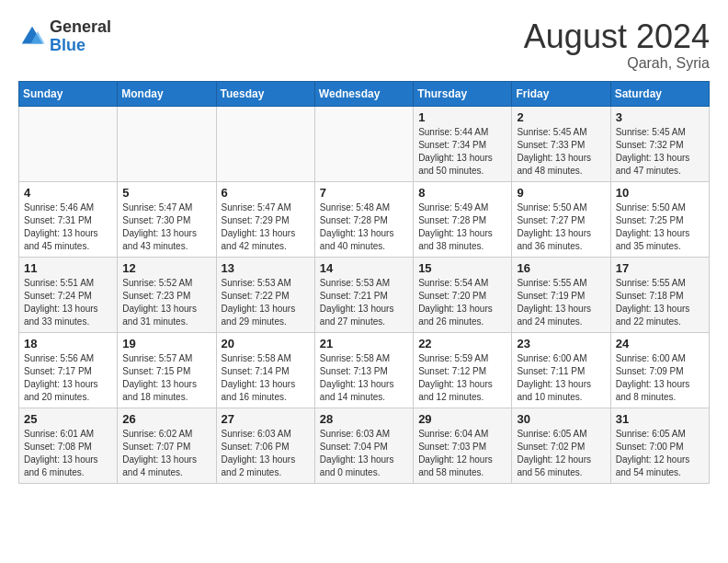 The image size is (728, 563). Describe the element at coordinates (266, 378) in the screenshot. I see `day-info: Sunrise: 5:58 AM Sunset: 7:14 PM Dayligh…` at that location.